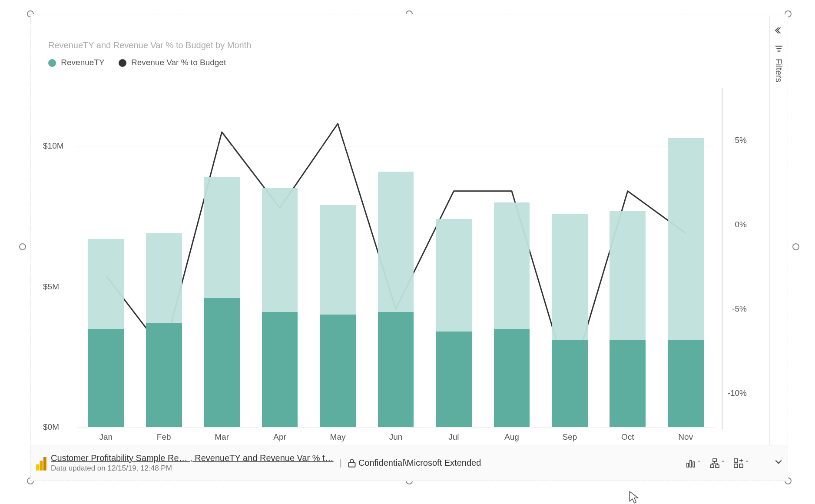  I want to click on bar-chart-icon, so click(691, 463).